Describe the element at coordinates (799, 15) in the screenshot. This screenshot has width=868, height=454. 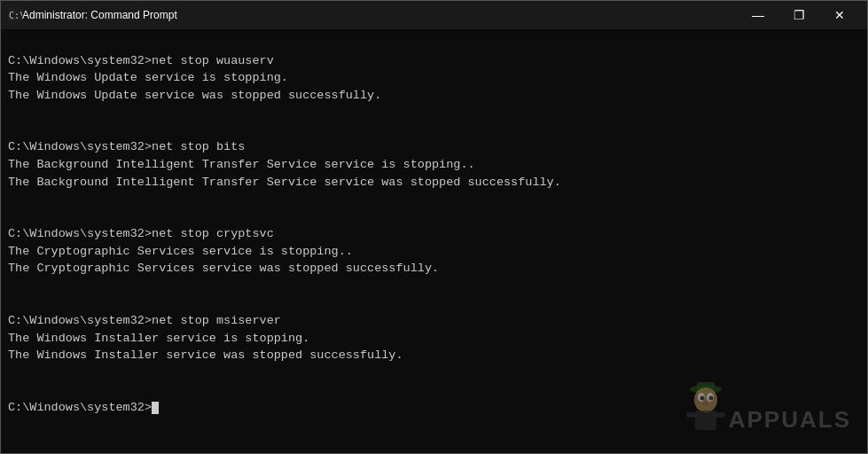
I see `window-controls: — ❐ ✕` at that location.